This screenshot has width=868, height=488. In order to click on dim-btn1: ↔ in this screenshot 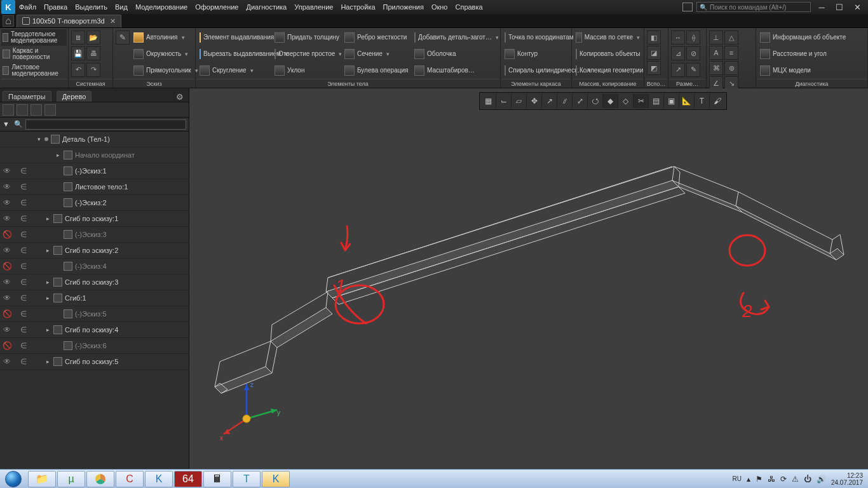, I will do `click(678, 37)`.